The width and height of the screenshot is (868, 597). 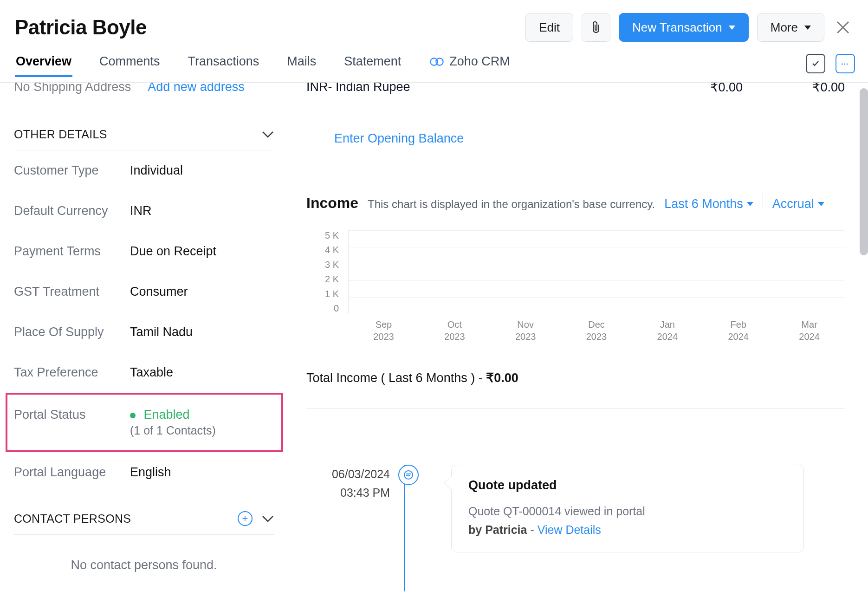 What do you see at coordinates (455, 331) in the screenshot?
I see `x-tick: Oct2023` at bounding box center [455, 331].